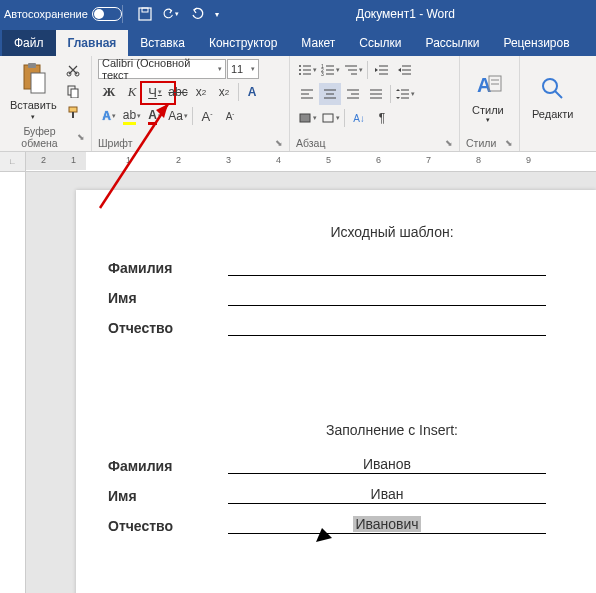 This screenshot has width=596, height=593. What do you see at coordinates (327, 465) in the screenshot?
I see `row-surname-2: Фамилия Иванов` at bounding box center [327, 465].